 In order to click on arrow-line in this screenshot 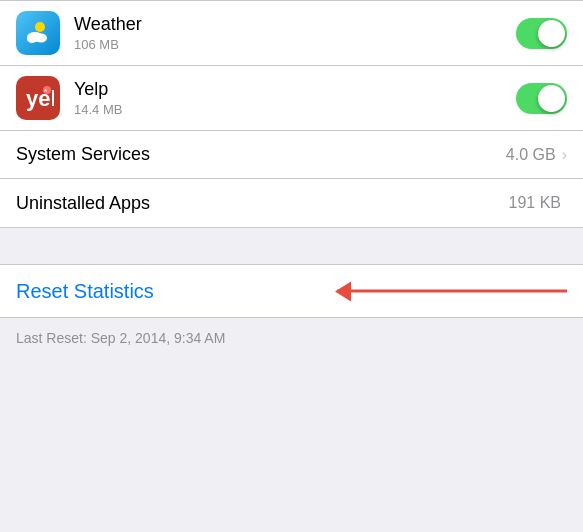, I will do `click(452, 292)`.